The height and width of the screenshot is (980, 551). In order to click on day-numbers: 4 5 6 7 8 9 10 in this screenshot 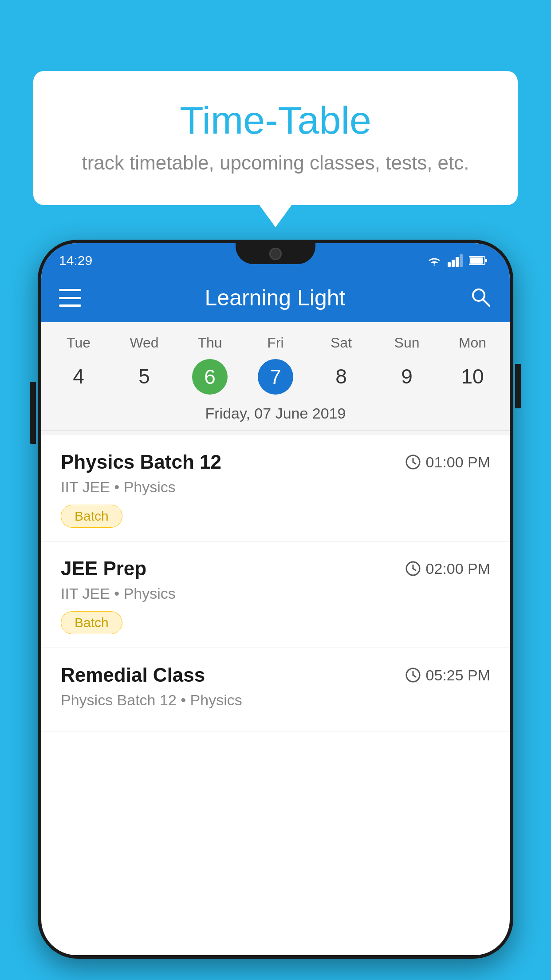, I will do `click(276, 378)`.